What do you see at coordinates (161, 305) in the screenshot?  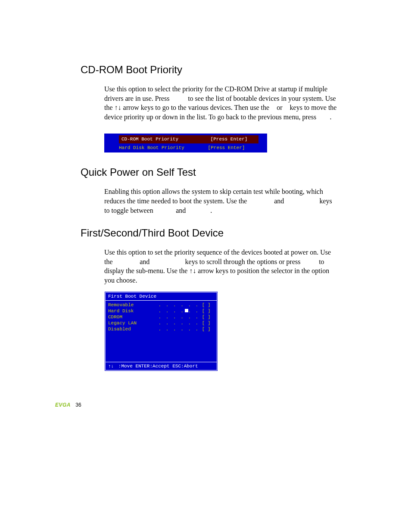 I see `bios-option-removable: Removable . . . . . . [ ]` at bounding box center [161, 305].